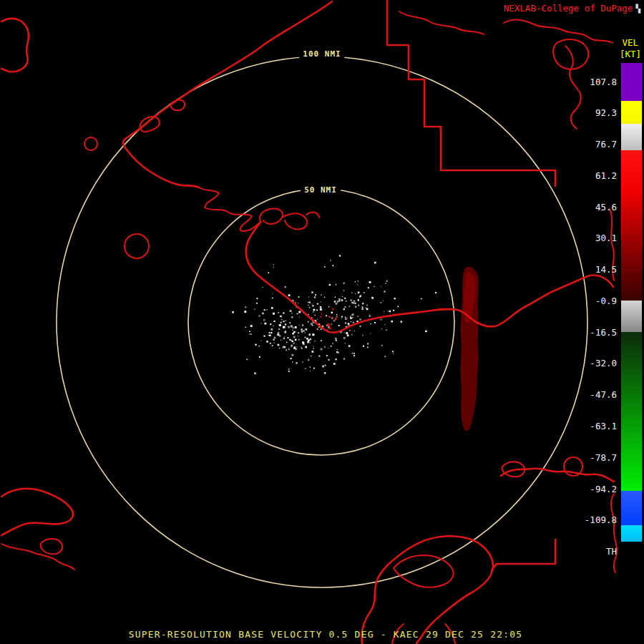 The image size is (644, 644). I want to click on lake-inner-island, so click(424, 571).